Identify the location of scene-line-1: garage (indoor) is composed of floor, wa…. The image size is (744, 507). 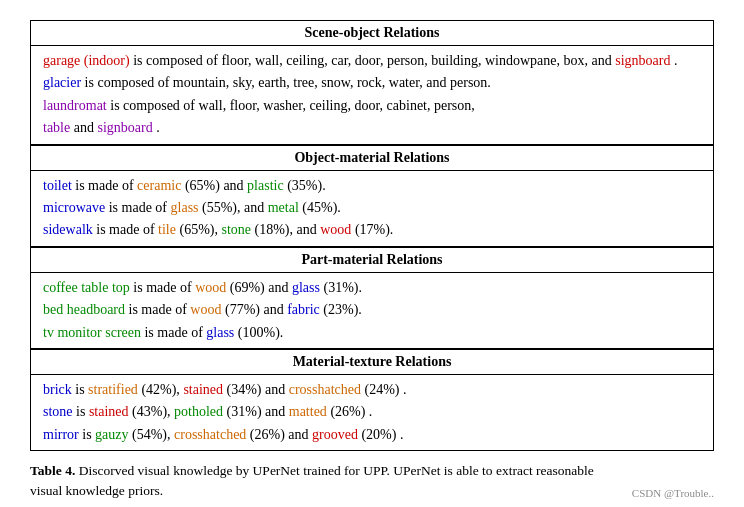
(360, 60).